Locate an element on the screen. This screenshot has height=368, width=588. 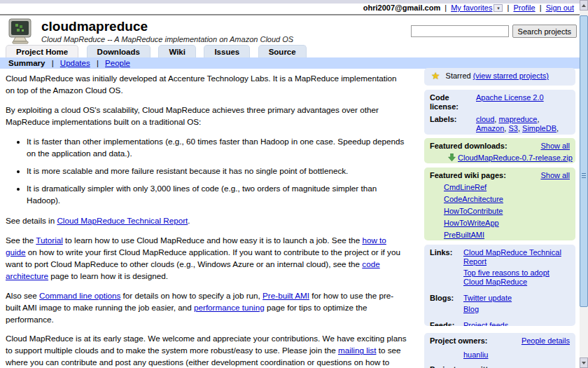
sidebar-link: PreBuiltAMI is located at coordinates (464, 235).